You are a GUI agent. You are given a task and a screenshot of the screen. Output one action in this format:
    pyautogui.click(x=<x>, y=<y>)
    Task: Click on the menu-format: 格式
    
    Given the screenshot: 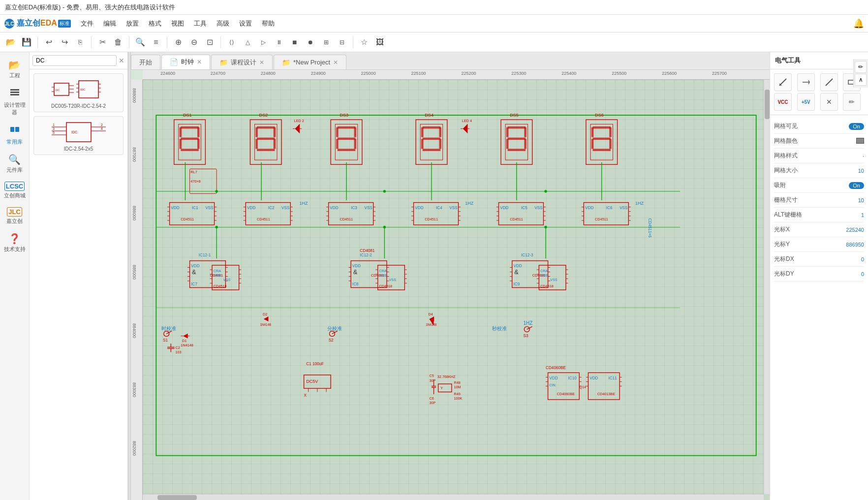 What is the action you would take?
    pyautogui.click(x=155, y=24)
    